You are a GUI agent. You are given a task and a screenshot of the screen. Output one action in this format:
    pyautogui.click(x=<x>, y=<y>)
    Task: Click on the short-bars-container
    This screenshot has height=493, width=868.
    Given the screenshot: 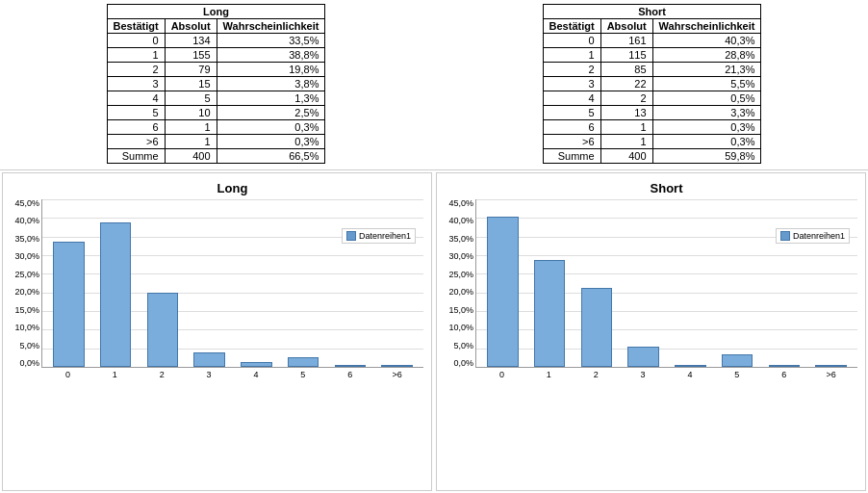 What is the action you would take?
    pyautogui.click(x=667, y=283)
    